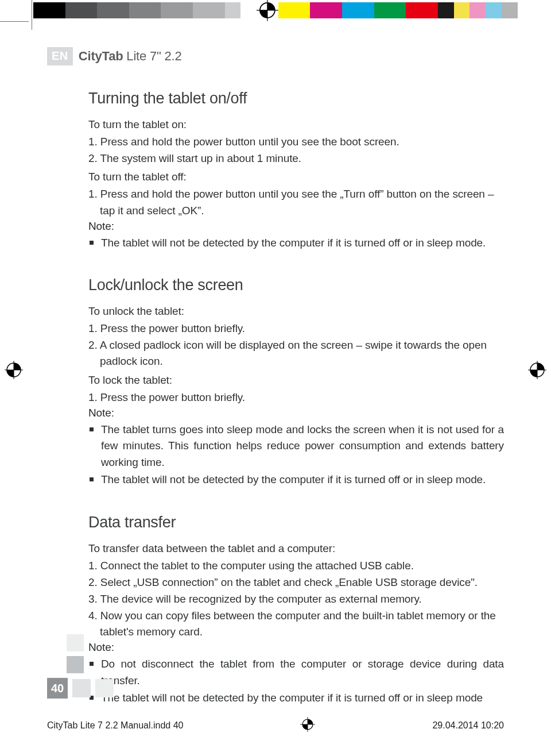  What do you see at coordinates (296, 398) in the screenshot?
I see `ordered-list: 1. Press the power button briefly.` at bounding box center [296, 398].